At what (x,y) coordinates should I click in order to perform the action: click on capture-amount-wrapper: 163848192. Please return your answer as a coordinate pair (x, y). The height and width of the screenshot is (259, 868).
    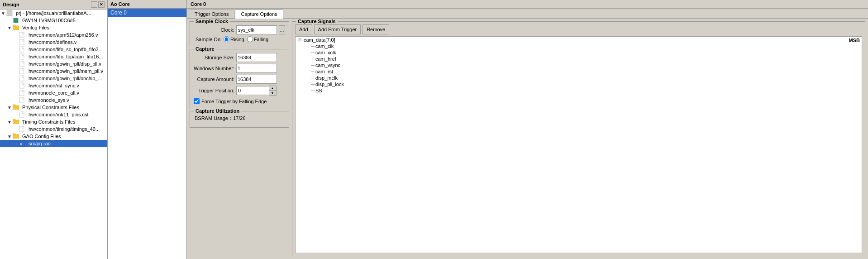
    Looking at the image, I should click on (257, 79).